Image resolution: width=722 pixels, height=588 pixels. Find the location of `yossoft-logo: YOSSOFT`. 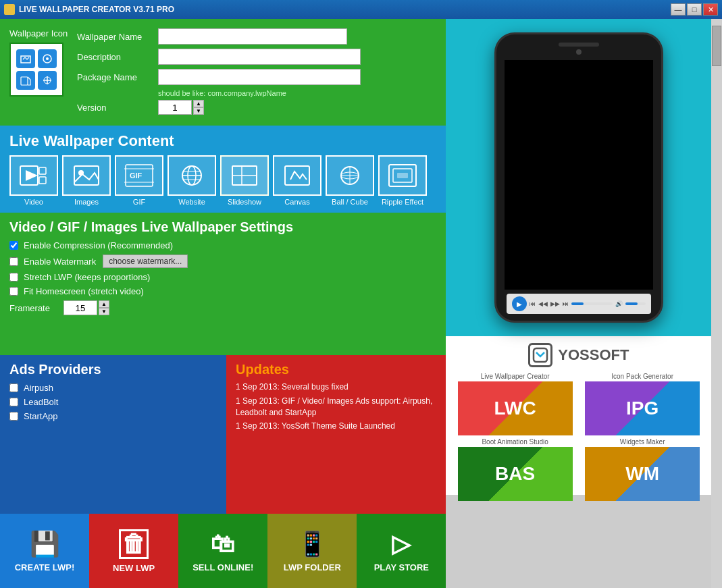

yossoft-logo: YOSSOFT is located at coordinates (578, 355).